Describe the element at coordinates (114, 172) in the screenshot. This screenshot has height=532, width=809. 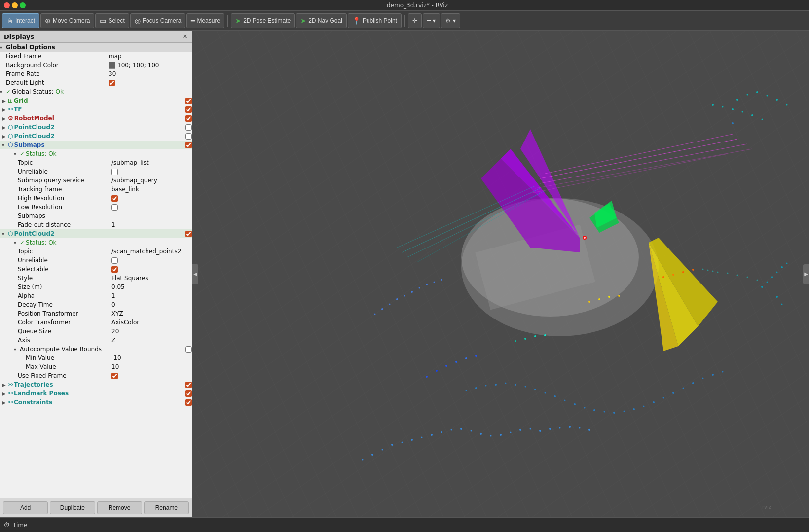
I see `submaps-unreliable-checkbox` at that location.